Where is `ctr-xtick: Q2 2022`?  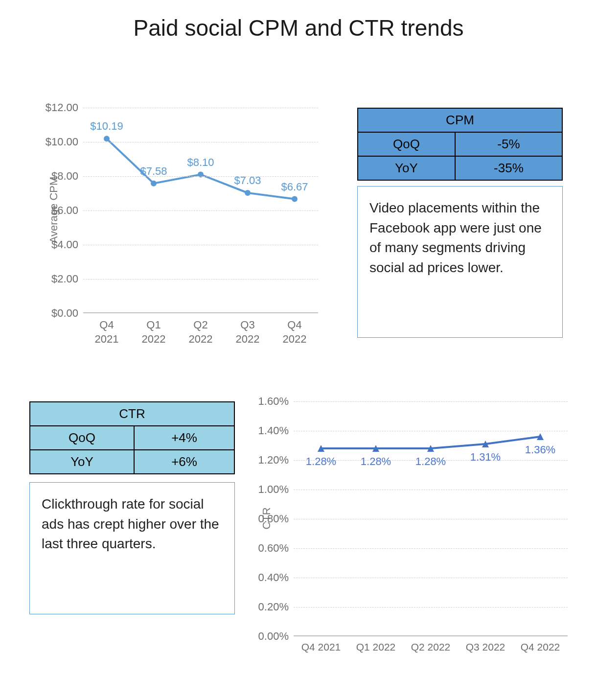 ctr-xtick: Q2 2022 is located at coordinates (431, 647).